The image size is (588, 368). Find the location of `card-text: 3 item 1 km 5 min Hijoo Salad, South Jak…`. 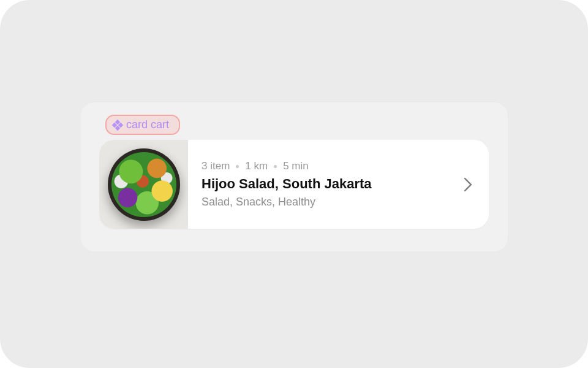

card-text: 3 item 1 km 5 min Hijoo Salad, South Jak… is located at coordinates (330, 184).